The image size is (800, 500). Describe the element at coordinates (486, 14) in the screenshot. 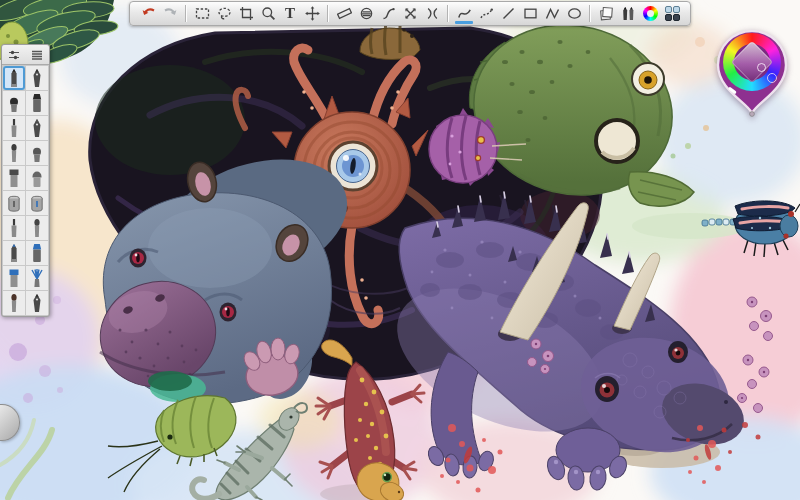

I see `steady-stroke-icon` at that location.